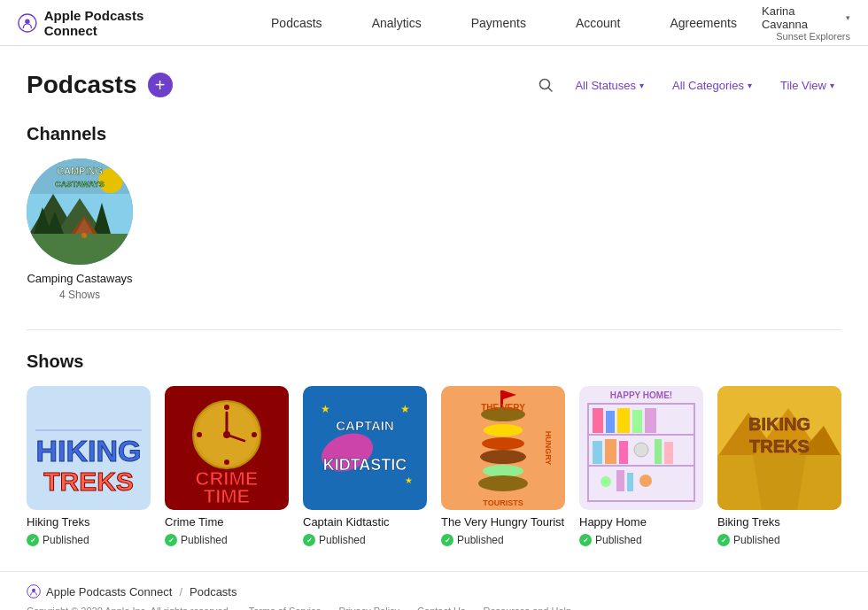  What do you see at coordinates (434, 591) in the screenshot?
I see `footer-top: Apple Podcasts Connect / Podcasts` at bounding box center [434, 591].